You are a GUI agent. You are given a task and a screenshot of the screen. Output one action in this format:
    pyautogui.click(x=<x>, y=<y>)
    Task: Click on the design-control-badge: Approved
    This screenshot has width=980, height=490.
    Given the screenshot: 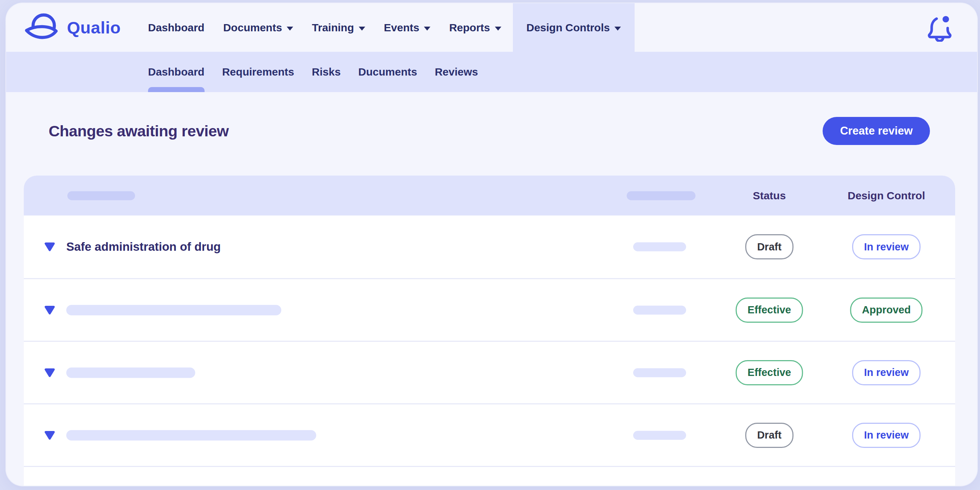 What is the action you would take?
    pyautogui.click(x=886, y=310)
    